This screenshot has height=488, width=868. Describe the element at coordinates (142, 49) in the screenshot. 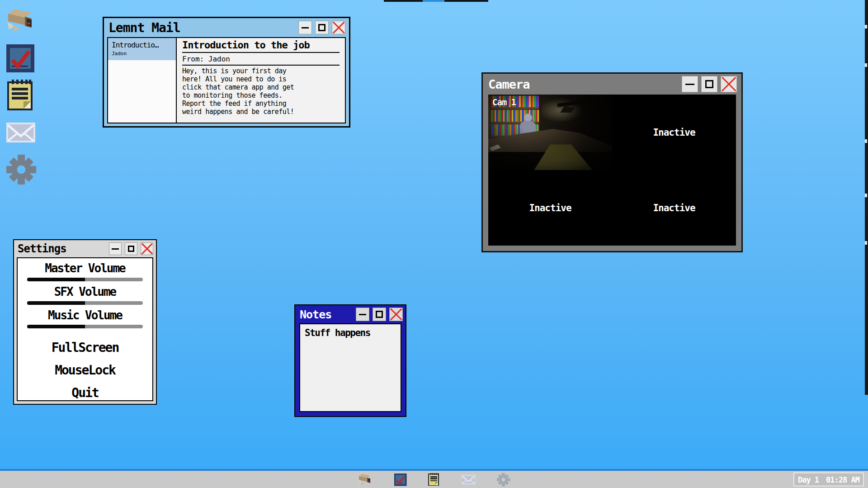

I see `mail-list-item-selected: Introductio… Jadon` at that location.